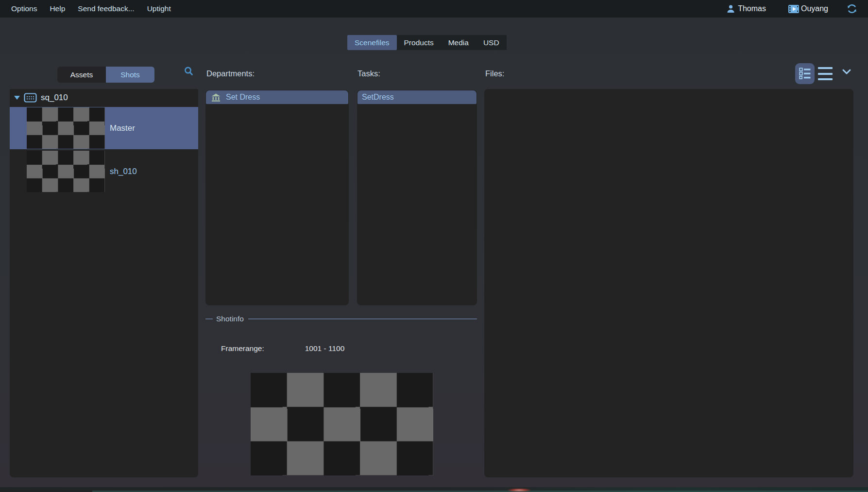 The image size is (868, 492). What do you see at coordinates (277, 97) in the screenshot?
I see `department-item-setdress: Set Dress` at bounding box center [277, 97].